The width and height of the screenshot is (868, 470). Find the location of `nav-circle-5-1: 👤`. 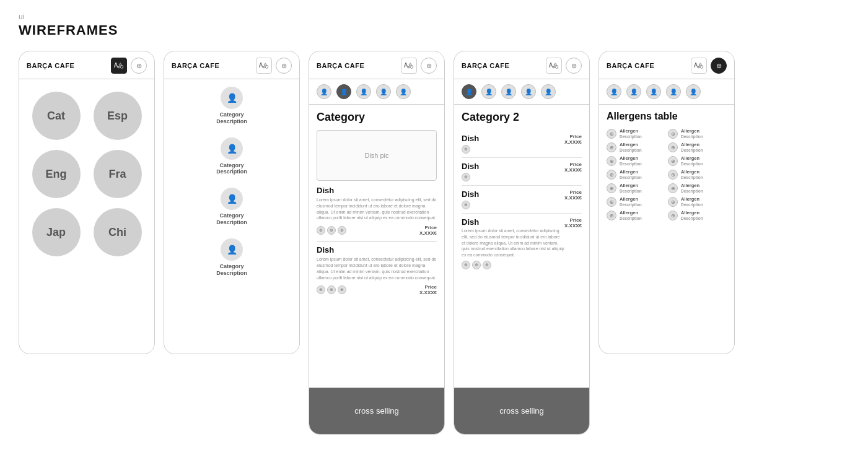

nav-circle-5-1: 👤 is located at coordinates (614, 92).